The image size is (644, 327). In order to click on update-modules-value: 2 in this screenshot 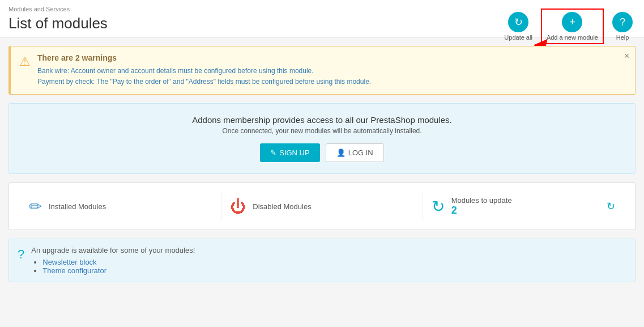, I will do `click(481, 211)`.